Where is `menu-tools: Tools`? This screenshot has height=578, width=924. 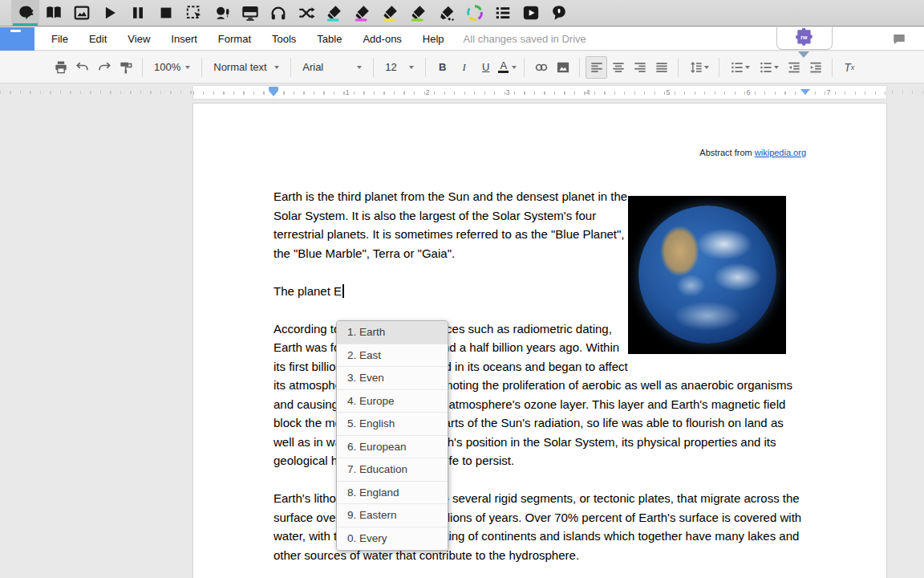 menu-tools: Tools is located at coordinates (284, 39).